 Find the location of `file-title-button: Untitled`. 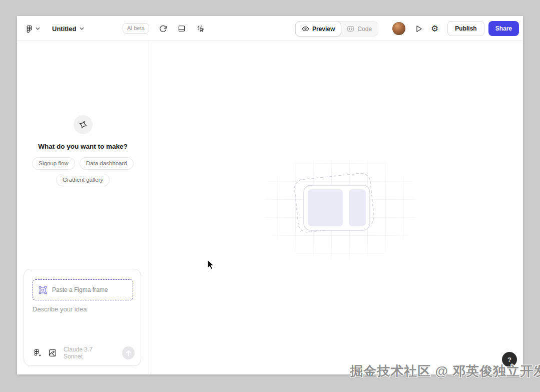

file-title-button: Untitled is located at coordinates (68, 29).